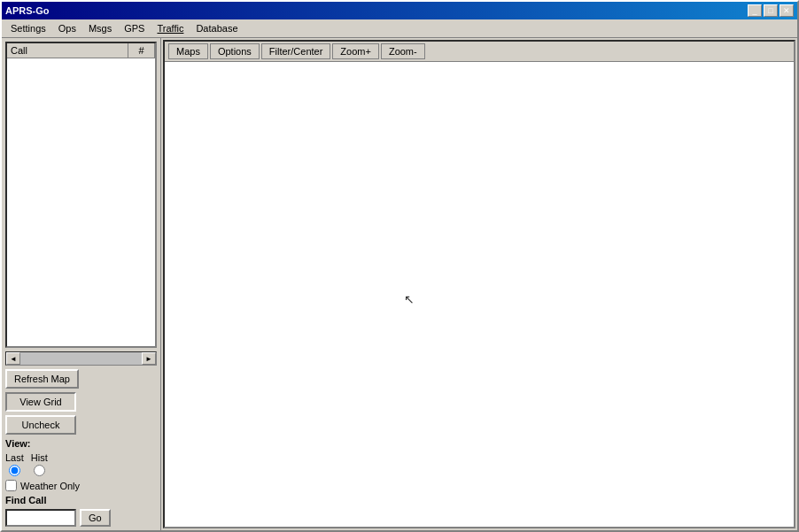 The image size is (799, 532). Describe the element at coordinates (39, 471) in the screenshot. I see `radio-hist` at that location.